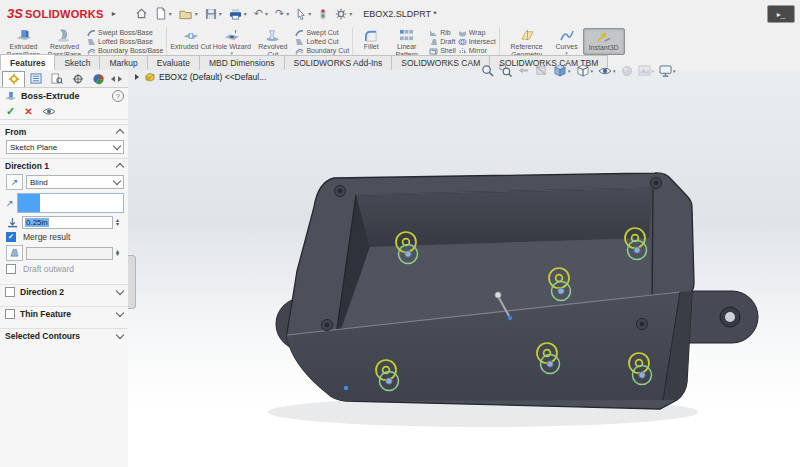 Image resolution: width=800 pixels, height=467 pixels. What do you see at coordinates (65, 147) in the screenshot?
I see `from-dropdown: Sketch Plane` at bounding box center [65, 147].